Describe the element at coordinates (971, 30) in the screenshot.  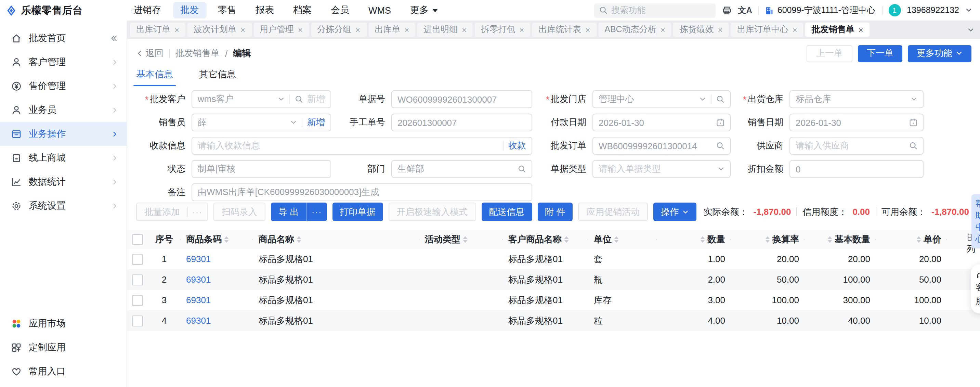
I see `tabs-overflow-button` at that location.